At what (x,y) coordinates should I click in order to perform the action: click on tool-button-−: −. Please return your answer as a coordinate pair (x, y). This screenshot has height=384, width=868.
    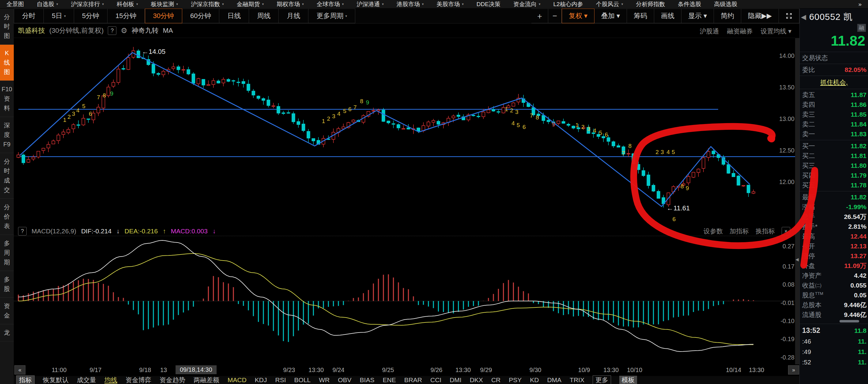
    Looking at the image, I should click on (555, 16).